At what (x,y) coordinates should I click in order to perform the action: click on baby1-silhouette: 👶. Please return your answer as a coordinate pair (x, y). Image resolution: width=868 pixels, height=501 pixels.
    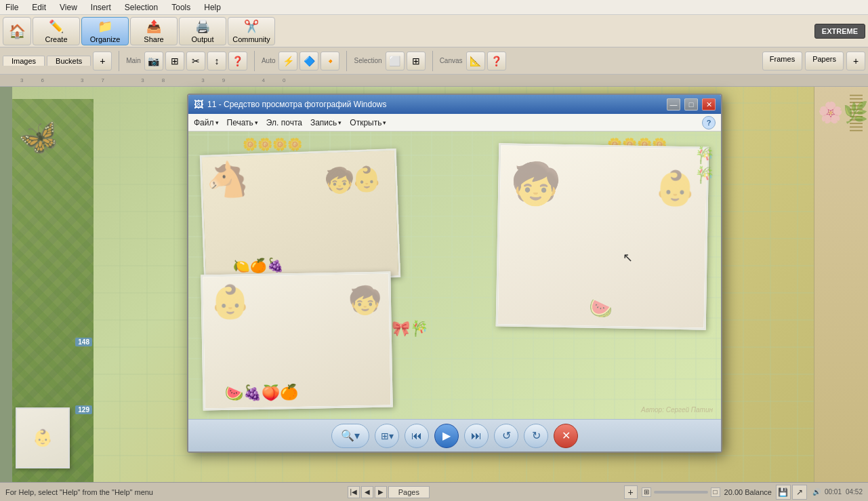
    Looking at the image, I should click on (366, 180).